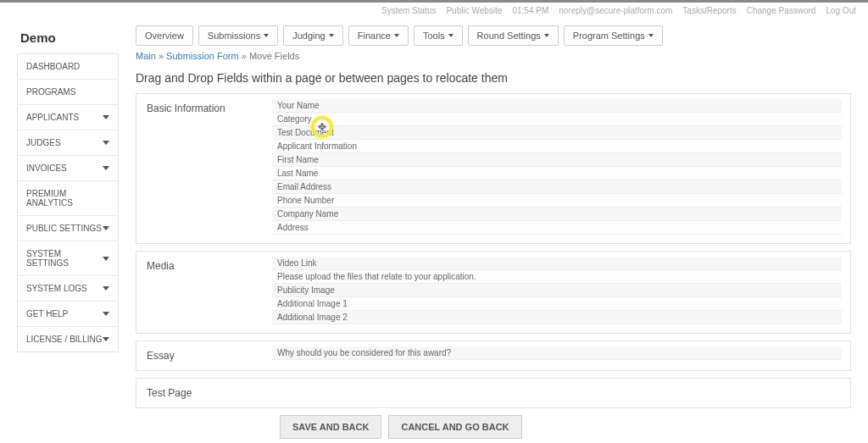  I want to click on account-email: noreply@secure-platform.com, so click(615, 10).